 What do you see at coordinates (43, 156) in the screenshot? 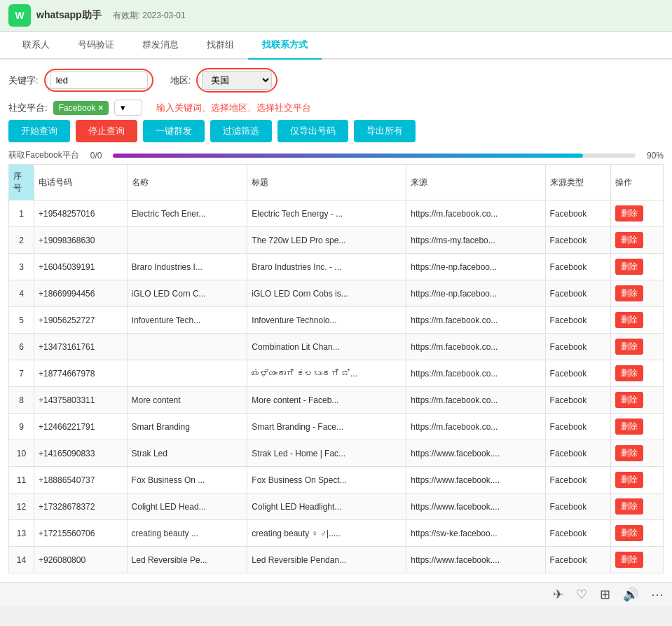
I see `status-label: 获取Facebook平台` at bounding box center [43, 156].